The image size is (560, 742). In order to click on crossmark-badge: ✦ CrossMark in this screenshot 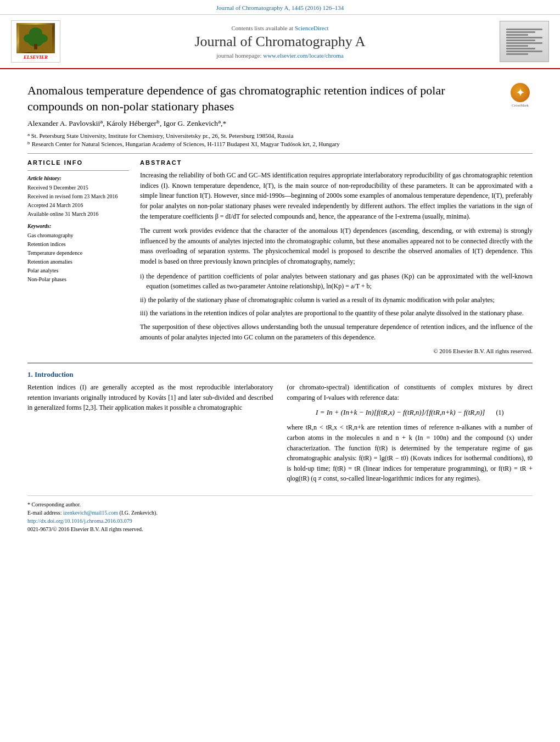, I will do `click(520, 96)`.